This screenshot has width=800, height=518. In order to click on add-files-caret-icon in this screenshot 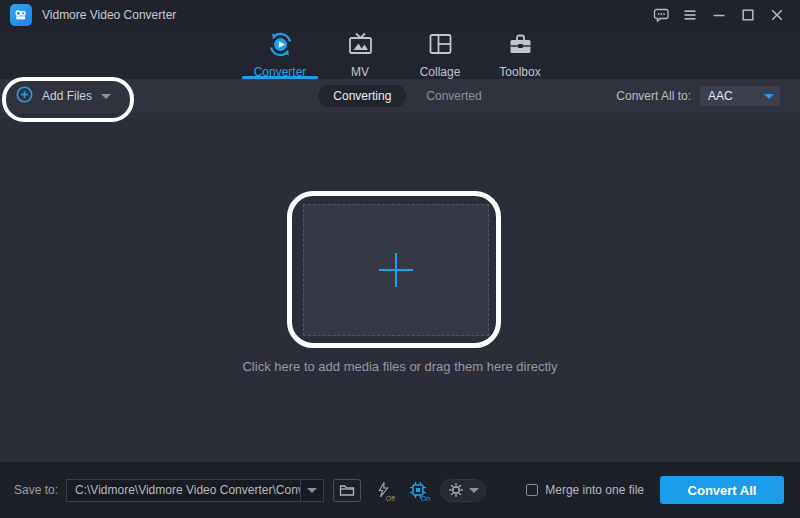, I will do `click(106, 96)`.